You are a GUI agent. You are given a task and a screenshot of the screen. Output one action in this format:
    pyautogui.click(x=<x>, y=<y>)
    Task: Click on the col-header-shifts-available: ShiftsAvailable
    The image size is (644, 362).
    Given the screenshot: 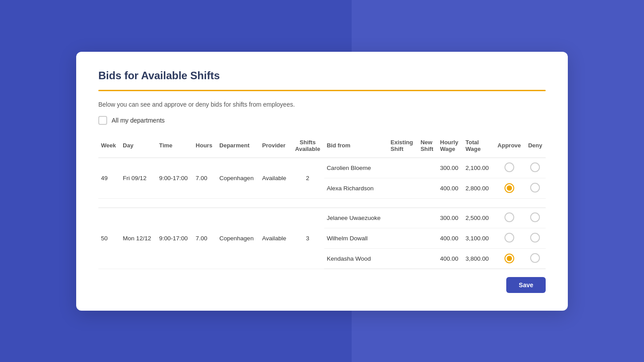 What is the action you would take?
    pyautogui.click(x=308, y=147)
    